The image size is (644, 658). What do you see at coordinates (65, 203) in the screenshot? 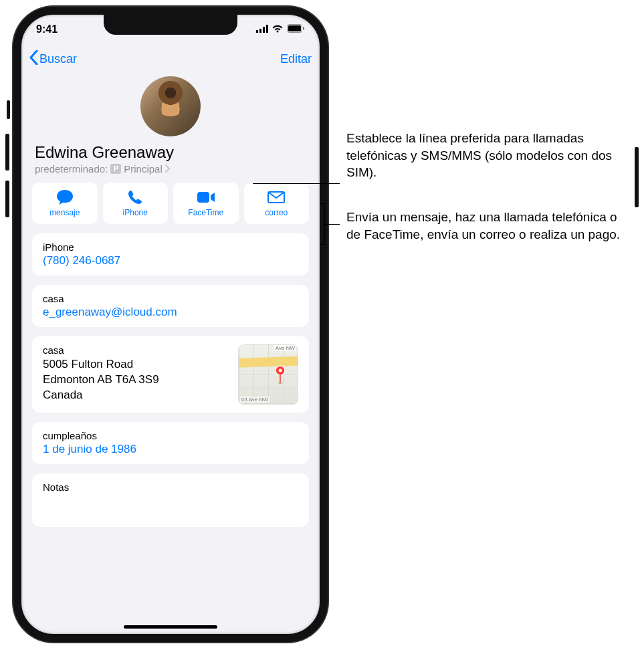
I see `message-button: mensaje` at bounding box center [65, 203].